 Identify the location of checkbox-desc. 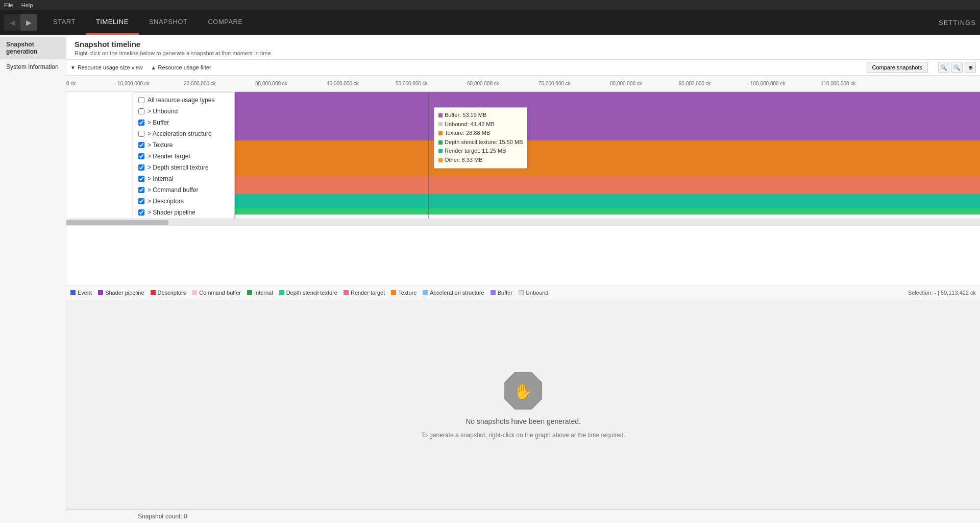
(141, 201).